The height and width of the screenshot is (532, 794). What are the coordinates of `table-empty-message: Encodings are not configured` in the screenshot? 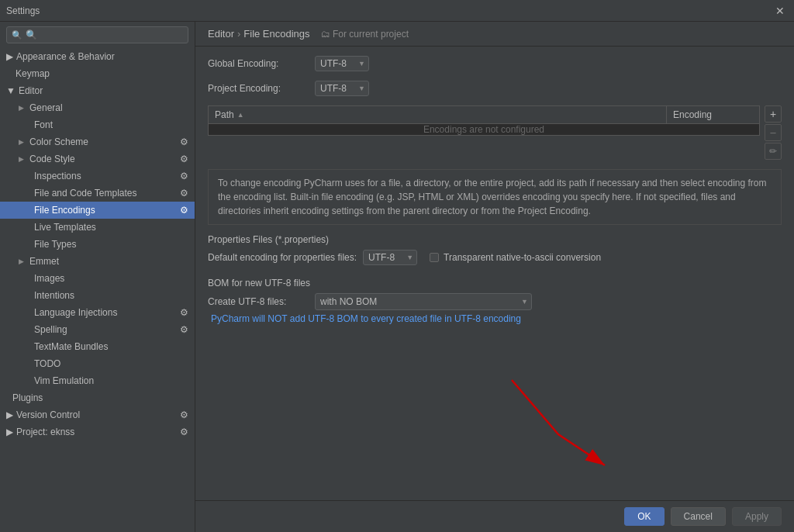 It's located at (484, 130).